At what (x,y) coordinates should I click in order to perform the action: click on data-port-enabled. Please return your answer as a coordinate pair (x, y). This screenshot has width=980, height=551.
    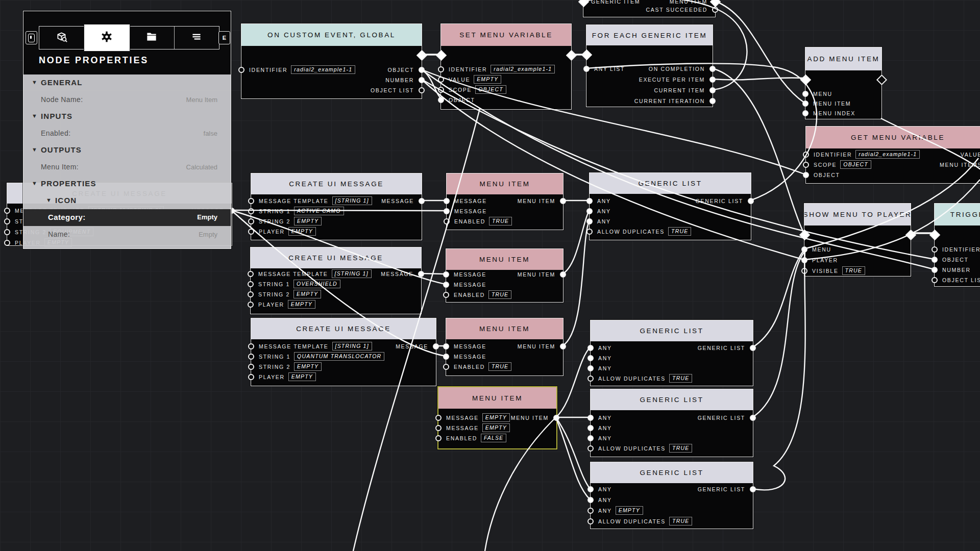
    Looking at the image, I should click on (446, 295).